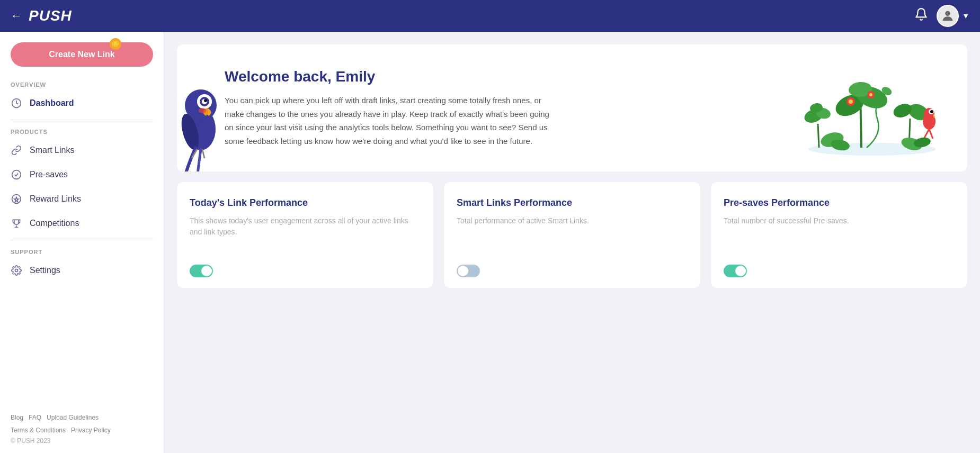 This screenshot has width=980, height=453. I want to click on sidebar-item-smart-links-label: Smart Links, so click(52, 150).